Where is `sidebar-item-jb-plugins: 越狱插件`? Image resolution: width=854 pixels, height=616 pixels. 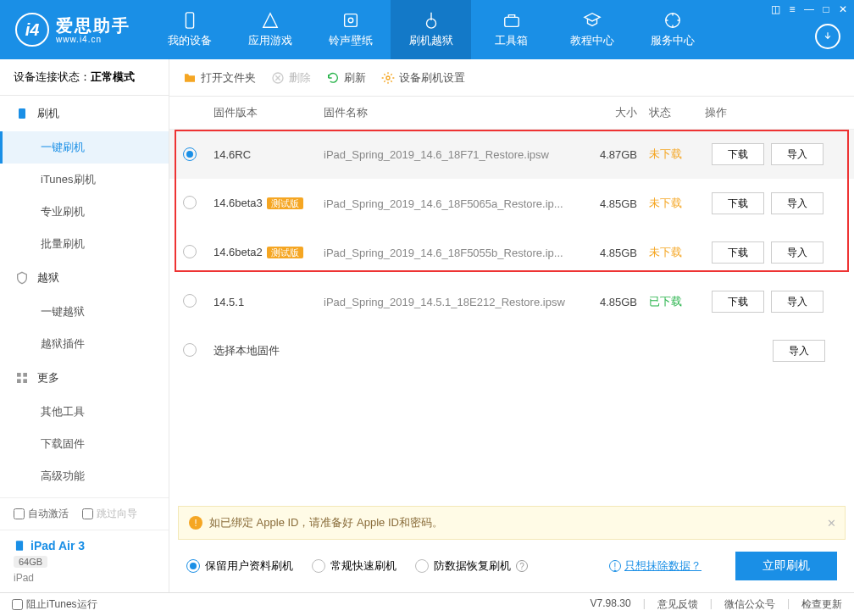
sidebar-item-jb-plugins: 越狱插件 is located at coordinates (85, 344).